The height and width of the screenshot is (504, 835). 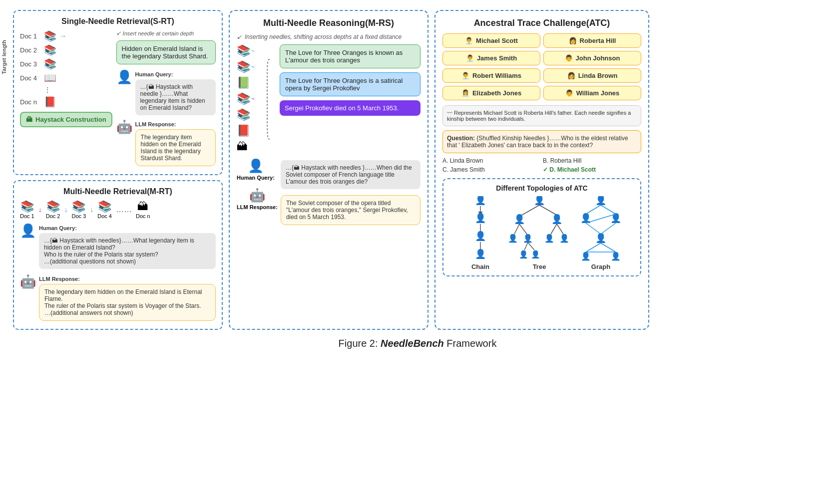 I want to click on mrt-docn: 🏔 Doc n, so click(x=143, y=210).